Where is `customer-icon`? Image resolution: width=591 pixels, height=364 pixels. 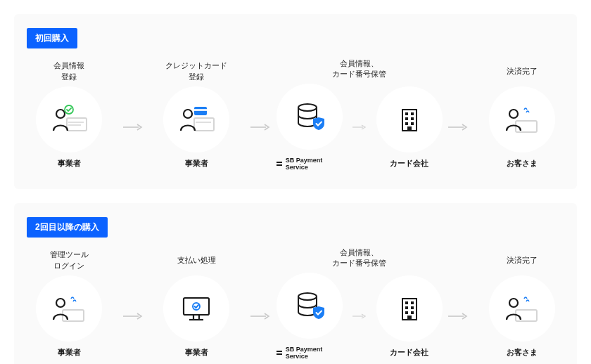
customer-icon is located at coordinates (522, 119).